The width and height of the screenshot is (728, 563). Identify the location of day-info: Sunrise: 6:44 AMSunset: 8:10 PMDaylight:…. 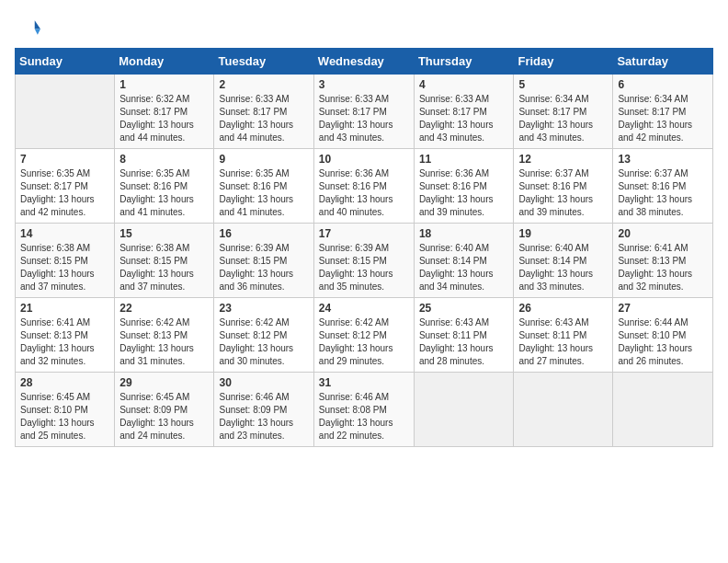
(663, 342).